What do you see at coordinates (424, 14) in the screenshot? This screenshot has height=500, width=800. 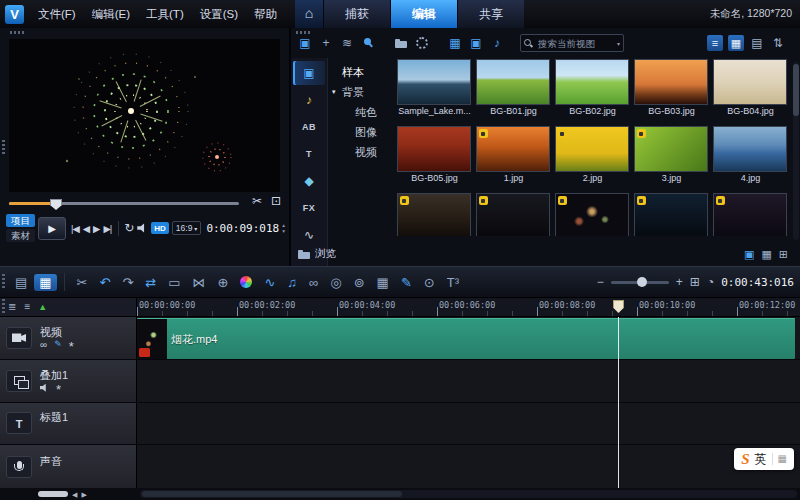 I see `tab-edit: 编辑` at bounding box center [424, 14].